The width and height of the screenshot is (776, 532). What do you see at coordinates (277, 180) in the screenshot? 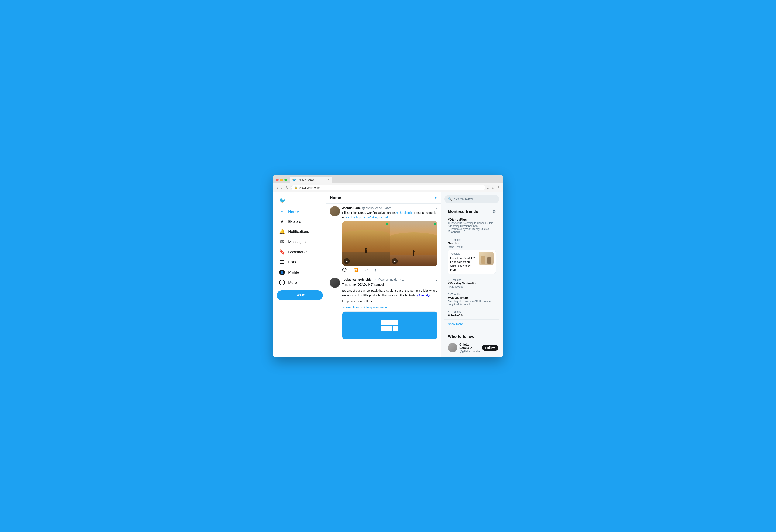
I see `close-button` at bounding box center [277, 180].